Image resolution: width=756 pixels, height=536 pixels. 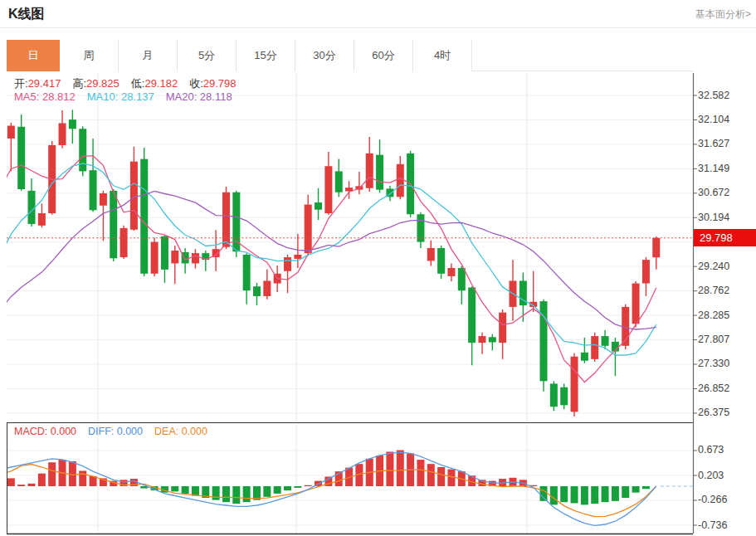 What do you see at coordinates (181, 431) in the screenshot?
I see `readout-item: DEA: 0.000` at bounding box center [181, 431].